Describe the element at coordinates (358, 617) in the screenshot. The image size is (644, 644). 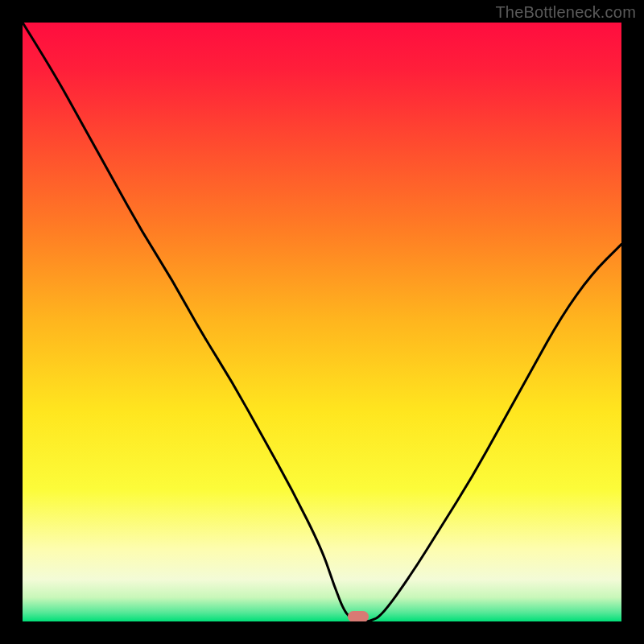
I see `optimal-point-marker` at that location.